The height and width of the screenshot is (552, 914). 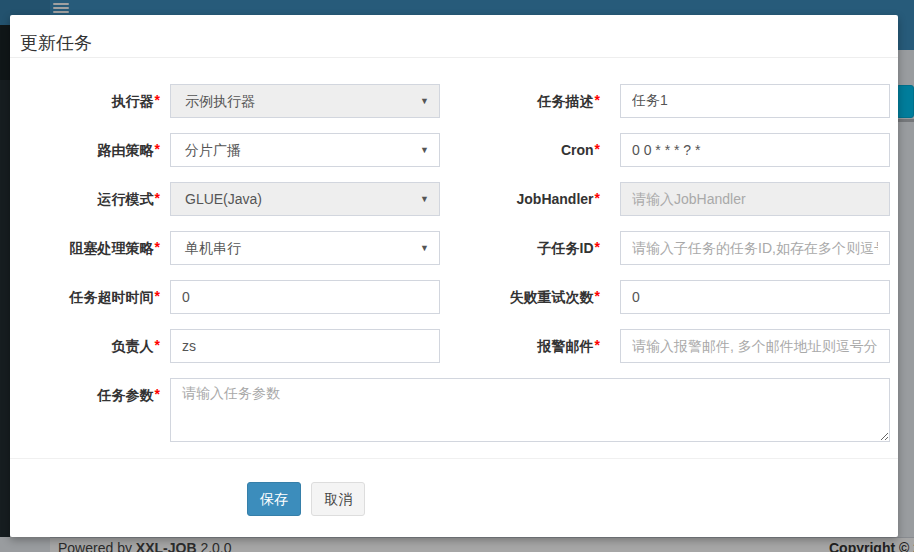 What do you see at coordinates (755, 248) in the screenshot?
I see `child-jobid-input` at bounding box center [755, 248].